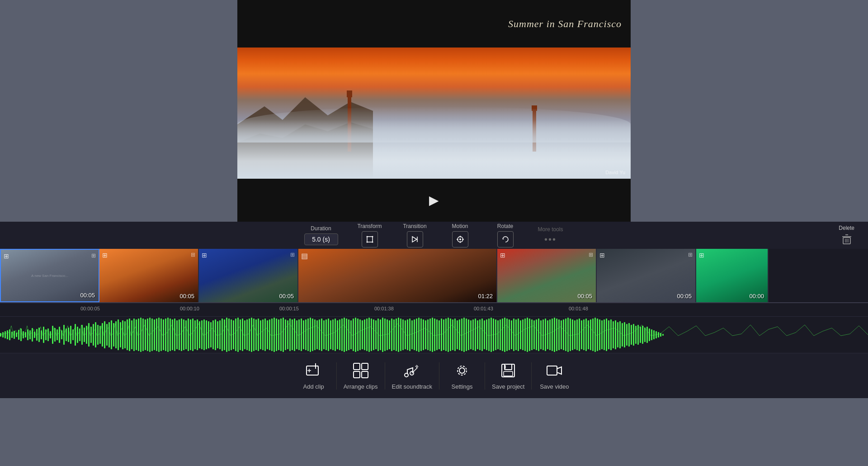 This screenshot has height=466, width=868. What do you see at coordinates (412, 371) in the screenshot?
I see `edit-soundtrack-icon` at bounding box center [412, 371].